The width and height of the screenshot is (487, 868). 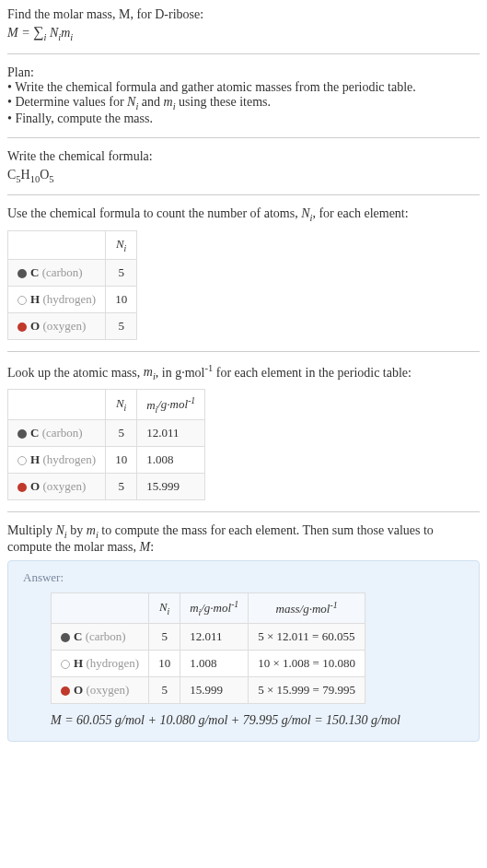 I want to click on chemical-formula: C5H10O5, so click(x=243, y=176).